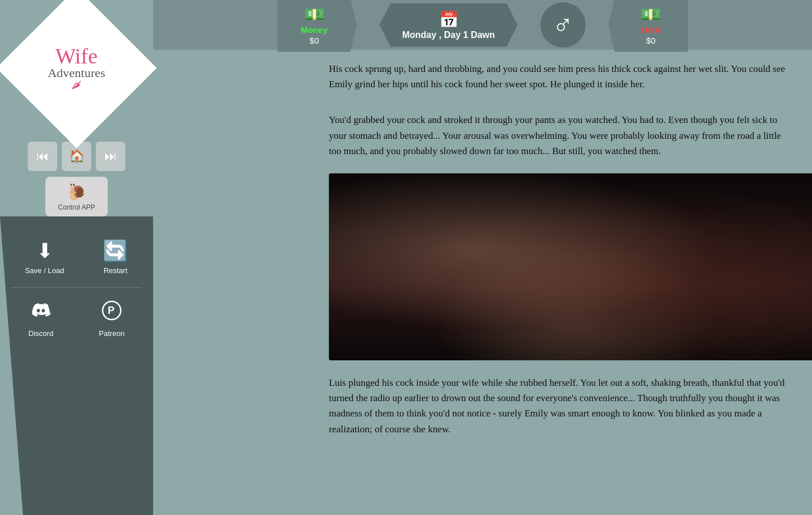 The height and width of the screenshot is (515, 812). Describe the element at coordinates (116, 251) in the screenshot. I see `restart-icon: 🔄` at that location.